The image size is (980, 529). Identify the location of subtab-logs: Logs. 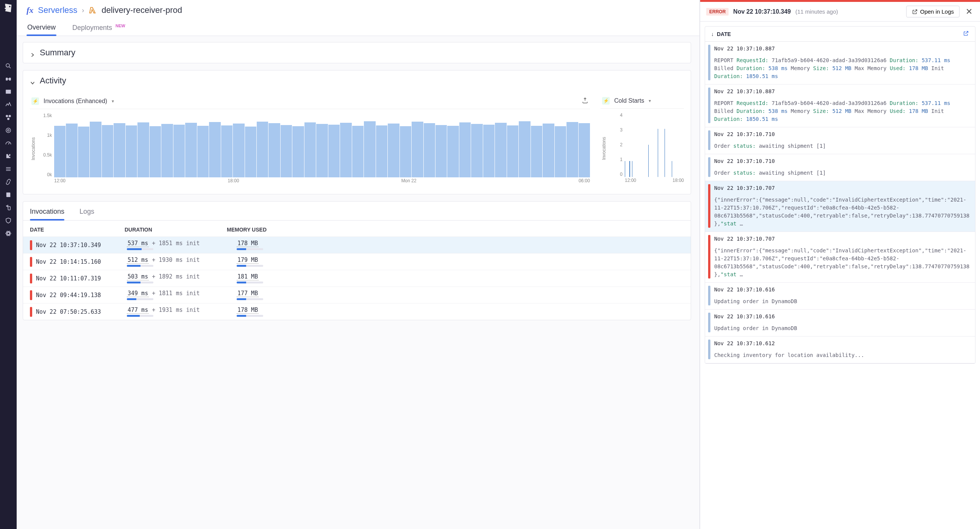
(87, 214).